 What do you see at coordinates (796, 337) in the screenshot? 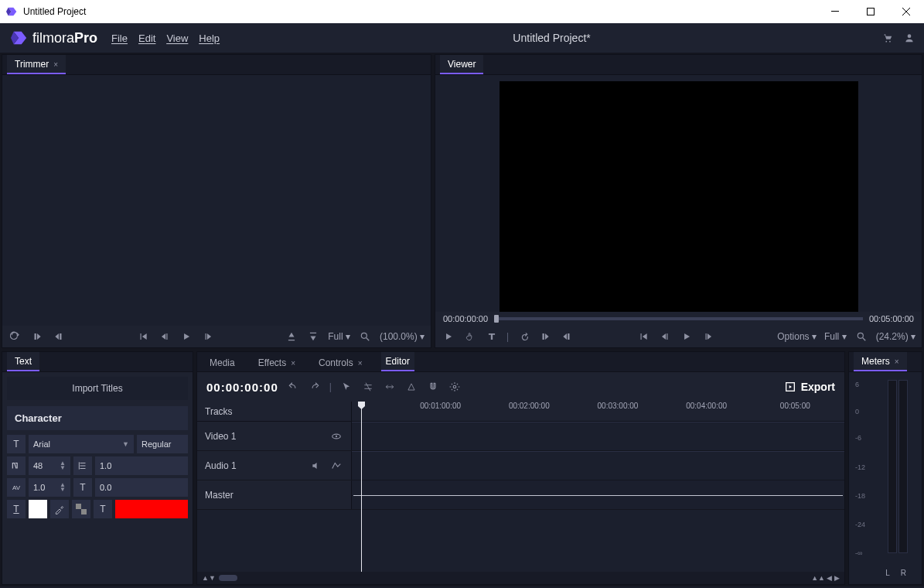
I see `viewer-options: Options ▾` at bounding box center [796, 337].